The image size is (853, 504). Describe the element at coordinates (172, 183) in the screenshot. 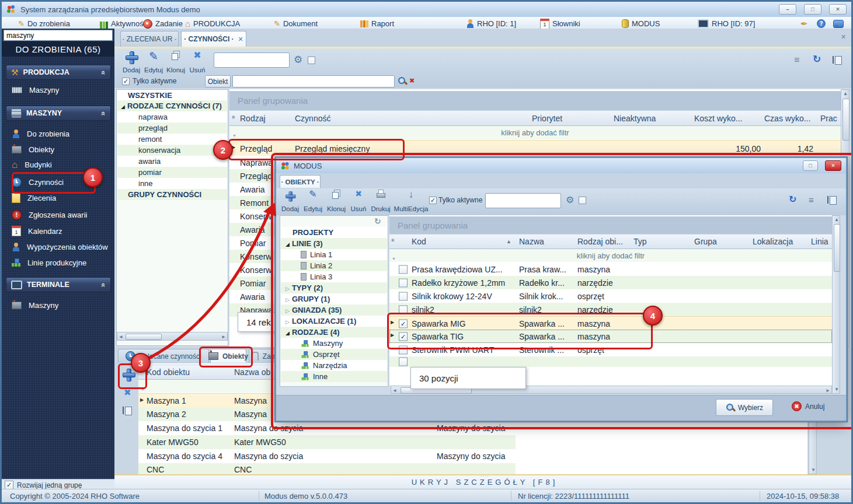

I see `tree-item-inne: inne` at that location.